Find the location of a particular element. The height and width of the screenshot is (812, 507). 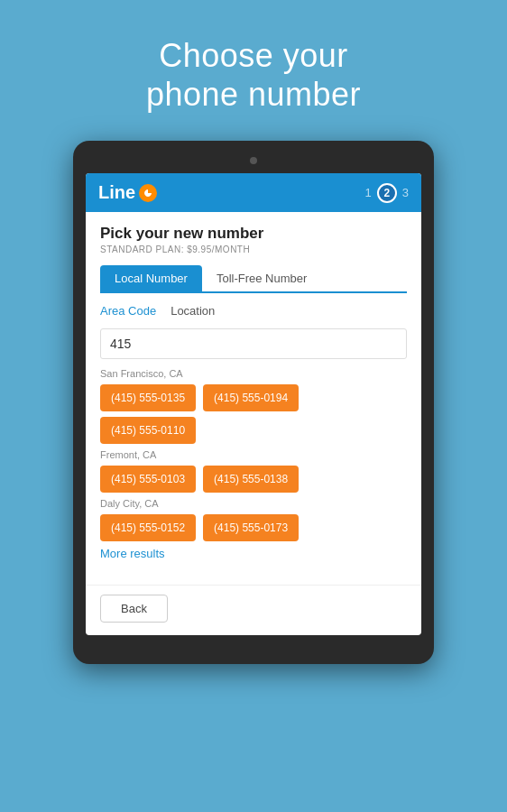

app-header: Line 1 2 3 is located at coordinates (254, 193).